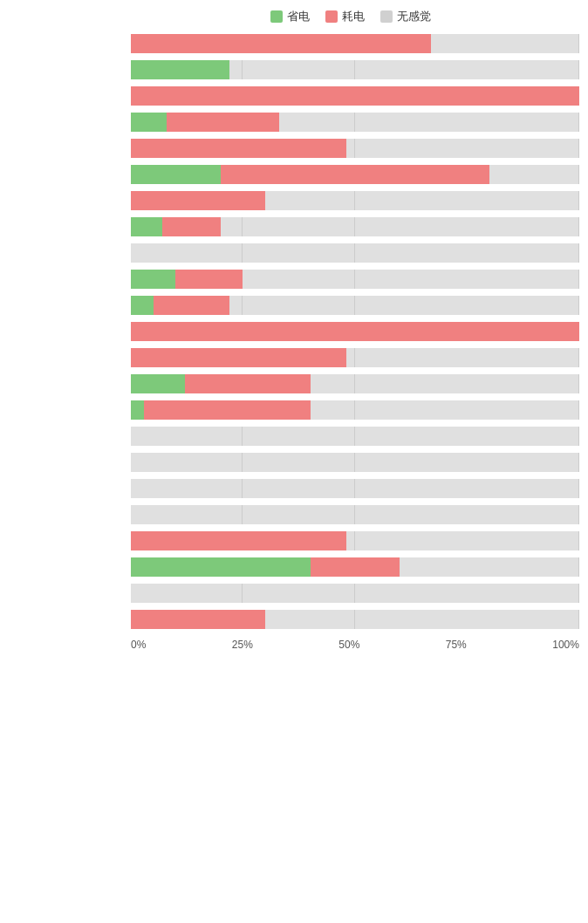 The height and width of the screenshot is (923, 588). Describe the element at coordinates (355, 305) in the screenshot. I see `bar-row: iPhone 13 Pro Max` at that location.